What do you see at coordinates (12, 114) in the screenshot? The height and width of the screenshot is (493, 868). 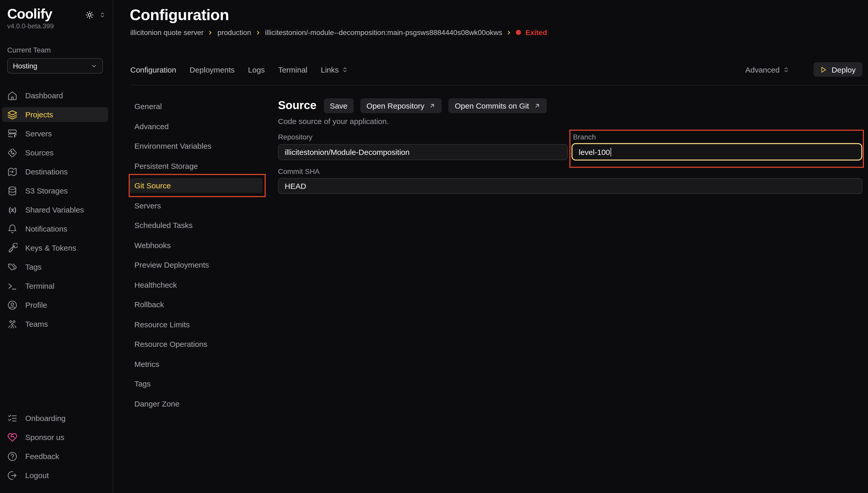 I see `layers-icon` at bounding box center [12, 114].